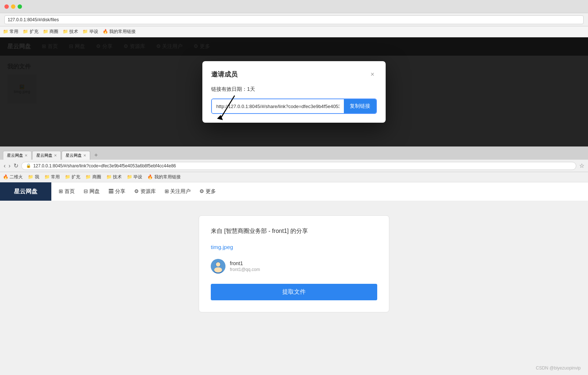 The height and width of the screenshot is (375, 588). I want to click on tab-2-close: ✕, so click(55, 155).